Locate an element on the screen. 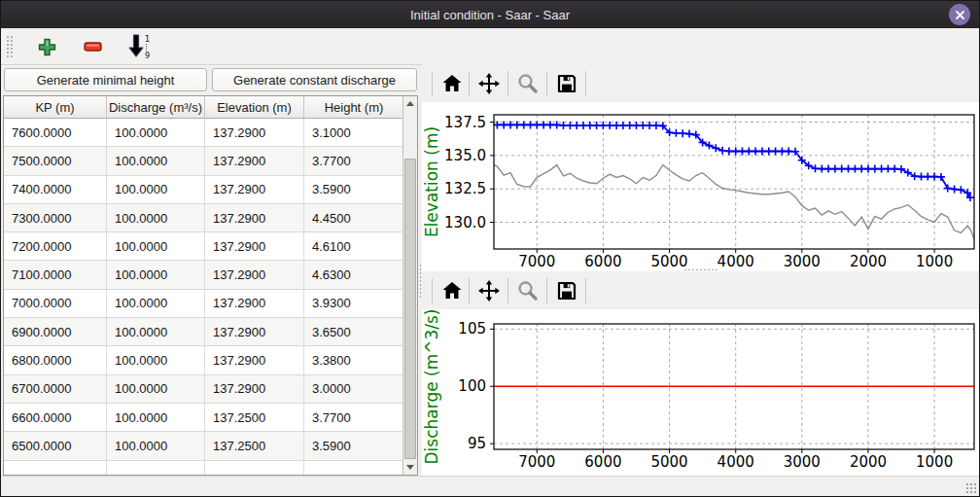  generate-minimal-height-button: Generate minimal height is located at coordinates (105, 80).